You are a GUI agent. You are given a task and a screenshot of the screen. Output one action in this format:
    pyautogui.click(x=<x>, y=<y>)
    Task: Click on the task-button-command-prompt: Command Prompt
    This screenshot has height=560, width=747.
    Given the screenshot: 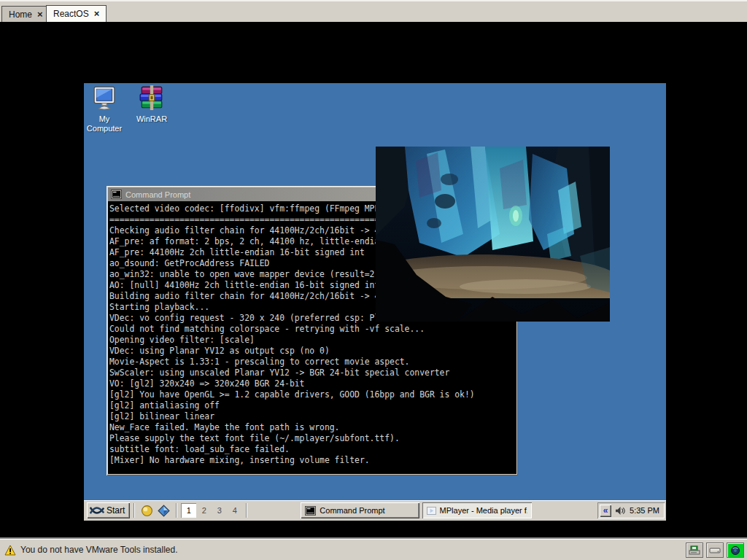 What is the action you would take?
    pyautogui.click(x=360, y=510)
    